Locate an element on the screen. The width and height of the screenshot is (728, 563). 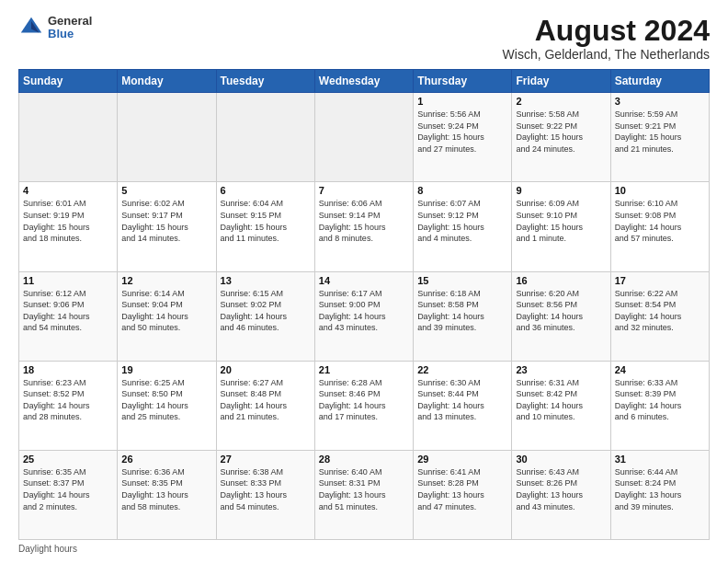
col-header-sunday: Sunday is located at coordinates (68, 81).